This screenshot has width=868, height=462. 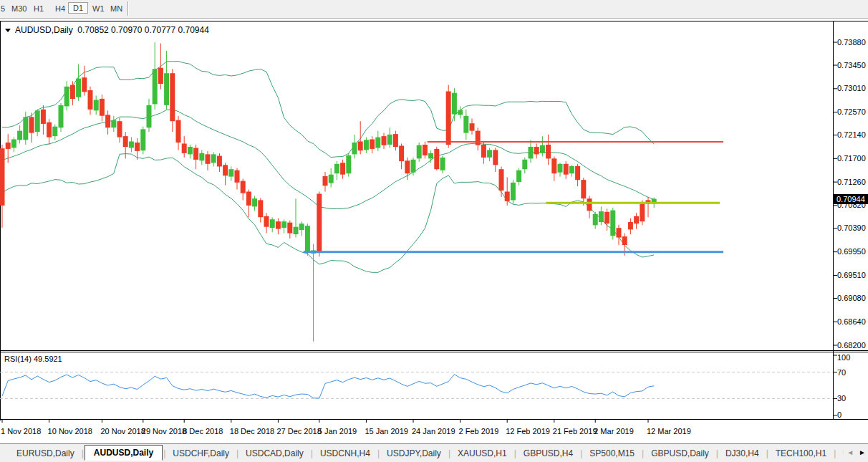 I want to click on chart-tab-tech100: TECH100,H1, so click(x=801, y=453).